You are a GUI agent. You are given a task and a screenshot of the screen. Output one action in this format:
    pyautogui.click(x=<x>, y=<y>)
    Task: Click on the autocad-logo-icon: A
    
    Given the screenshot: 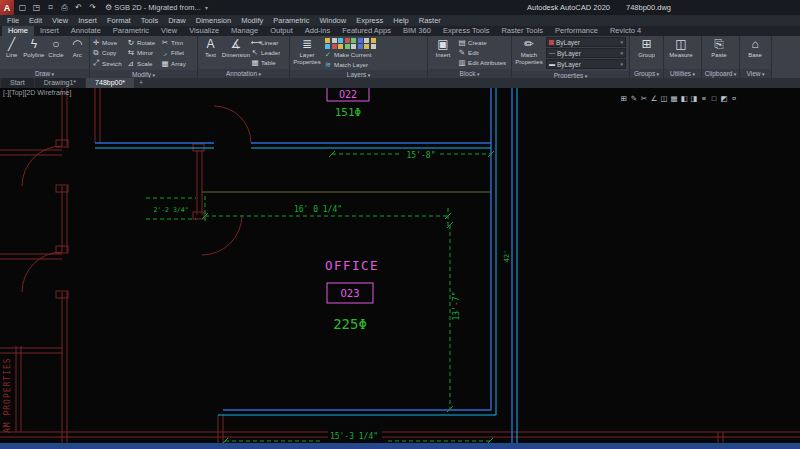 What is the action you would take?
    pyautogui.click(x=7, y=8)
    